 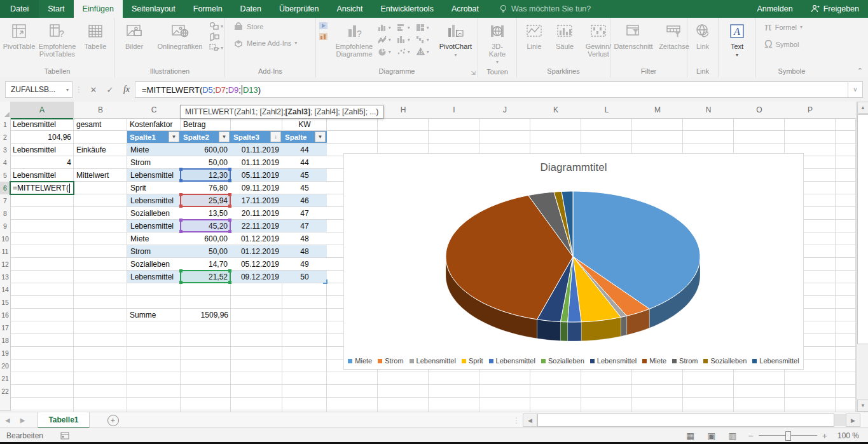 I want to click on table-cell-D4: 50,00, so click(x=206, y=163).